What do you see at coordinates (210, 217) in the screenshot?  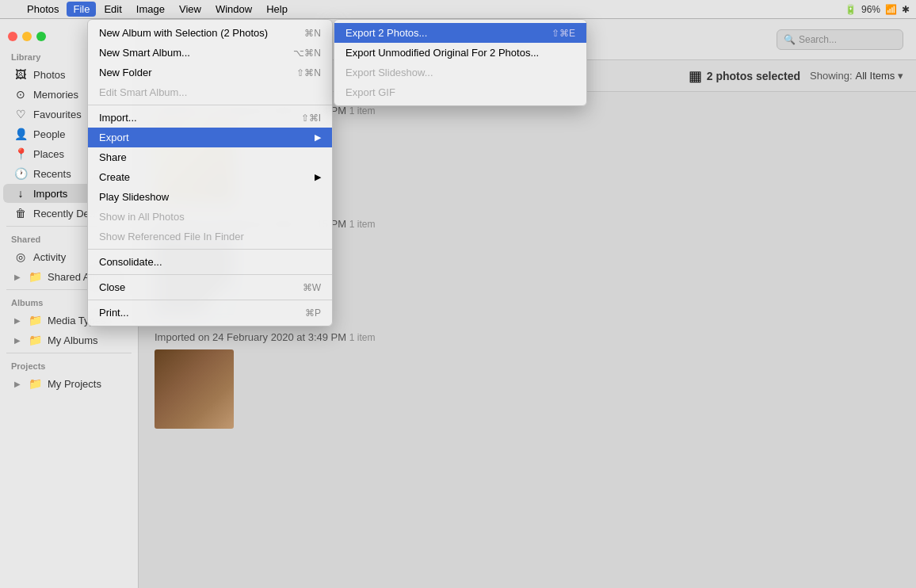 I see `menu-item-show-all-photos: Show in All Photos` at bounding box center [210, 217].